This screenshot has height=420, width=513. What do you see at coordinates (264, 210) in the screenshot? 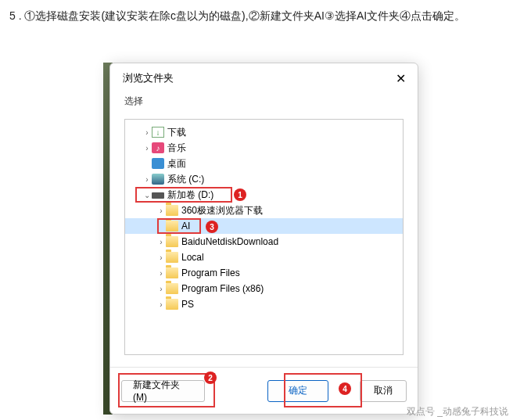
I see `tree-row: ›360极速浏览器下载` at bounding box center [264, 210].